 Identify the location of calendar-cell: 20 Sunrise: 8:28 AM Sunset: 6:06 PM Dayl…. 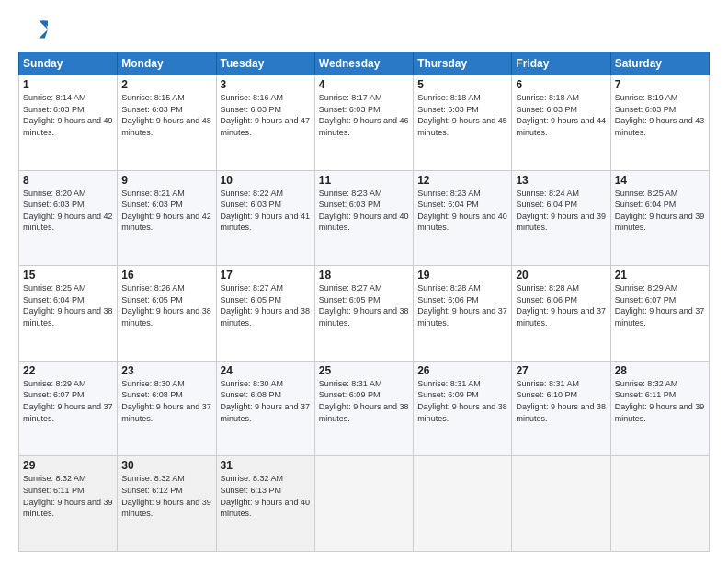
(561, 314).